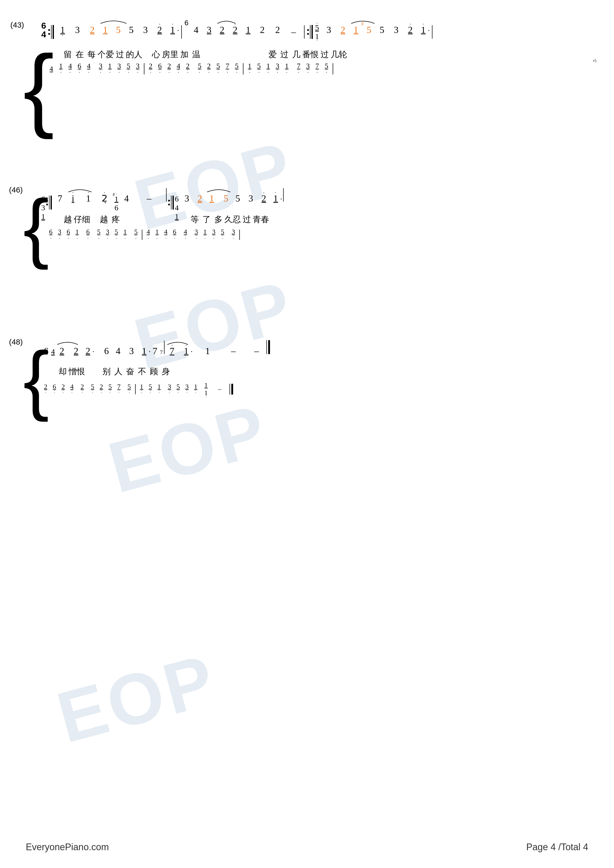  I want to click on n3-6: 4, so click(118, 351).